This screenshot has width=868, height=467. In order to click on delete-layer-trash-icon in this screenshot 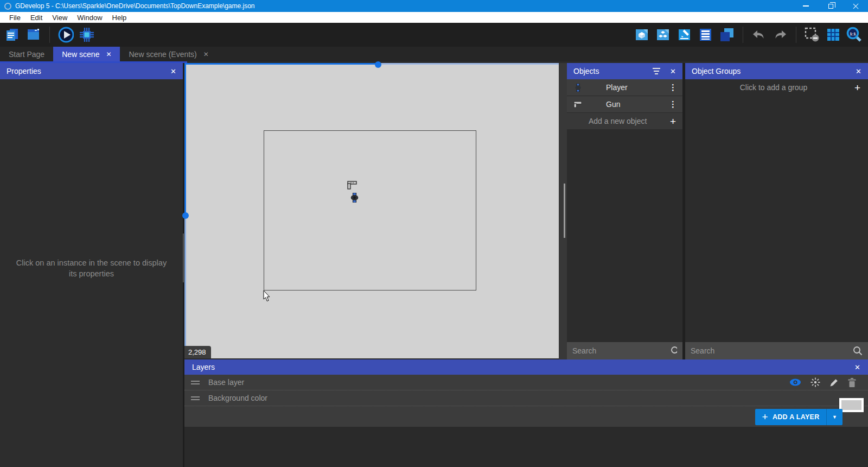, I will do `click(852, 382)`.